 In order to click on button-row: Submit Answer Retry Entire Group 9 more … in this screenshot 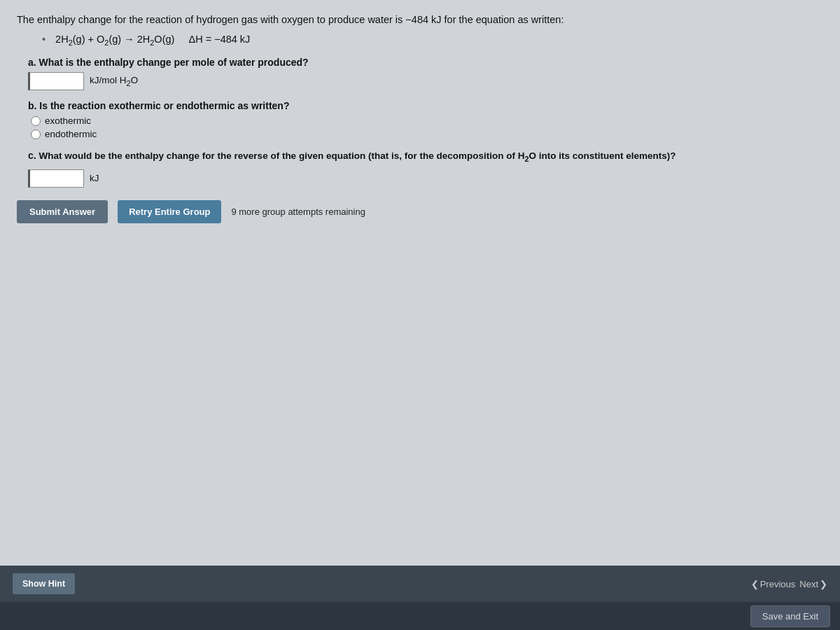, I will do `click(420, 211)`.